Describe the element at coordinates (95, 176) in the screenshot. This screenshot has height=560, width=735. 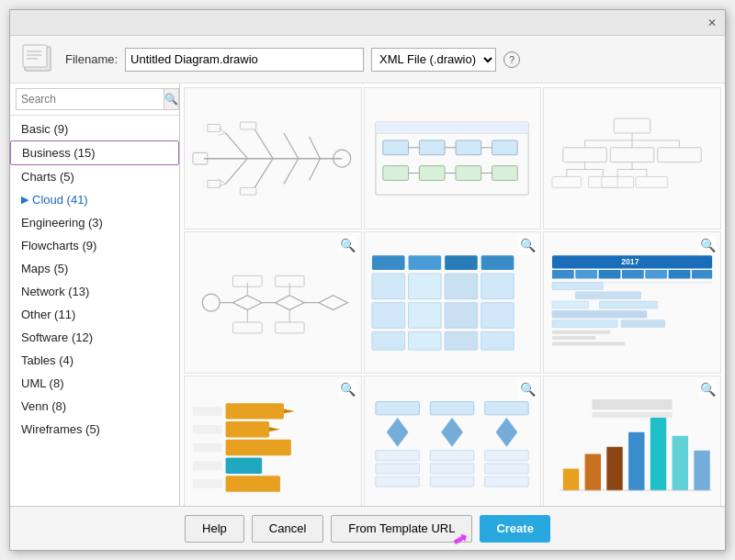
I see `sidebar-item-charts: Charts (5)` at that location.